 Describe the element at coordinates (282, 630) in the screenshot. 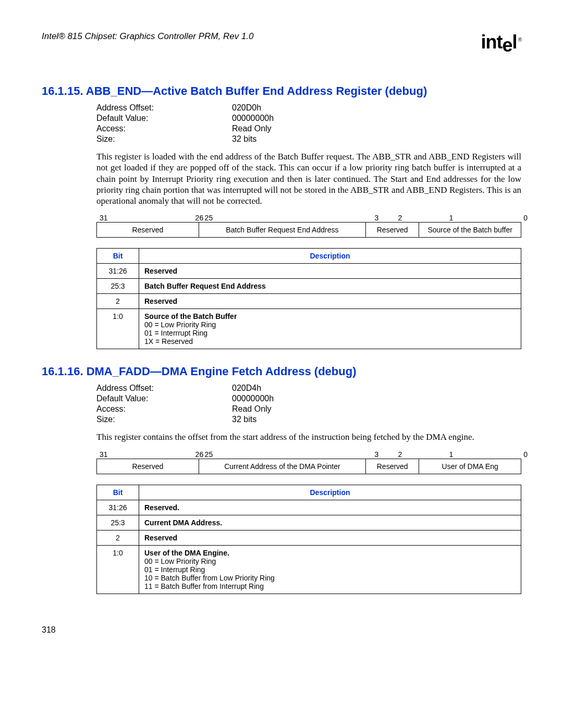

I see `page-number: 318` at that location.